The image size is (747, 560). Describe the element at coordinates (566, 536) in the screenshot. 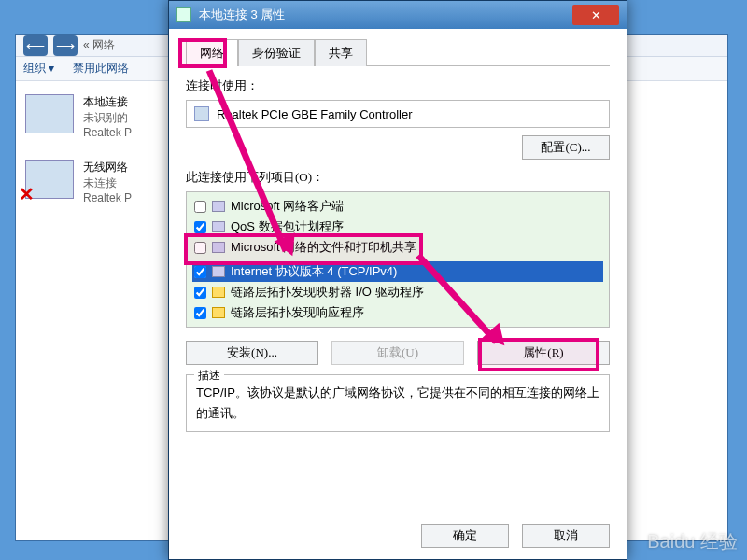

I see `cancel-button: 取消` at that location.